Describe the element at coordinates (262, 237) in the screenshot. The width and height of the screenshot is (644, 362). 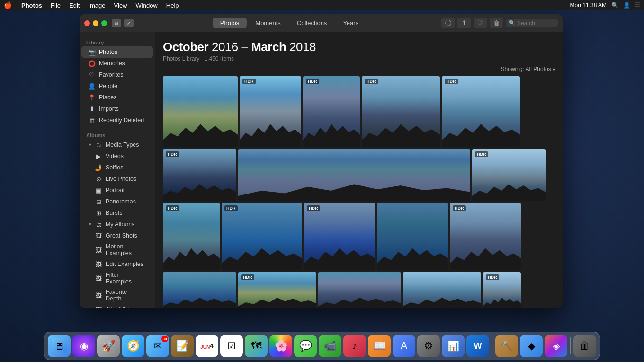
I see `photo-10: HDR` at that location.